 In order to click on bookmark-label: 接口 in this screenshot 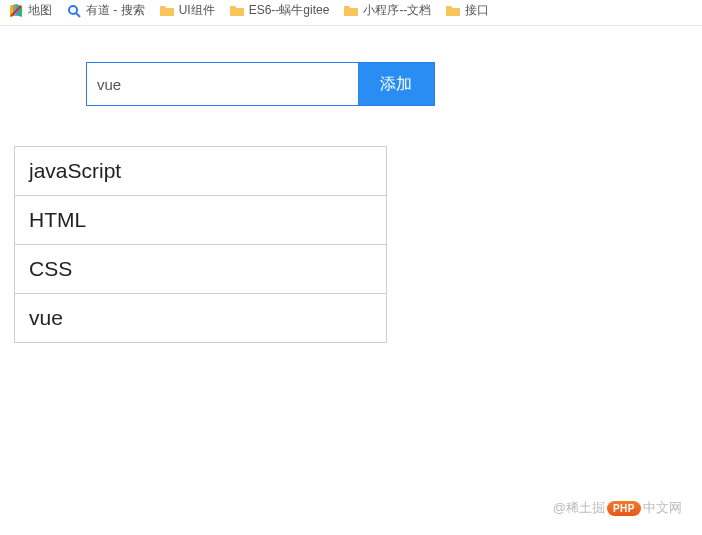, I will do `click(477, 10)`.